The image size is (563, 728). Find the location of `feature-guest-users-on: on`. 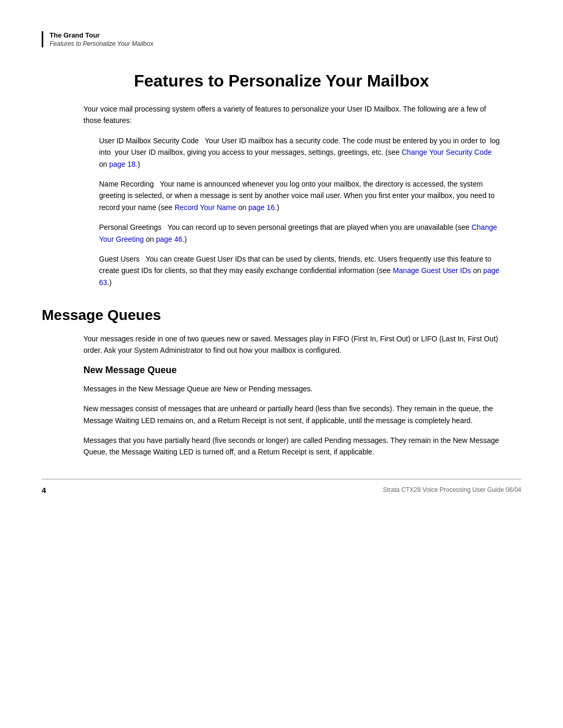

feature-guest-users-on: on is located at coordinates (478, 270).